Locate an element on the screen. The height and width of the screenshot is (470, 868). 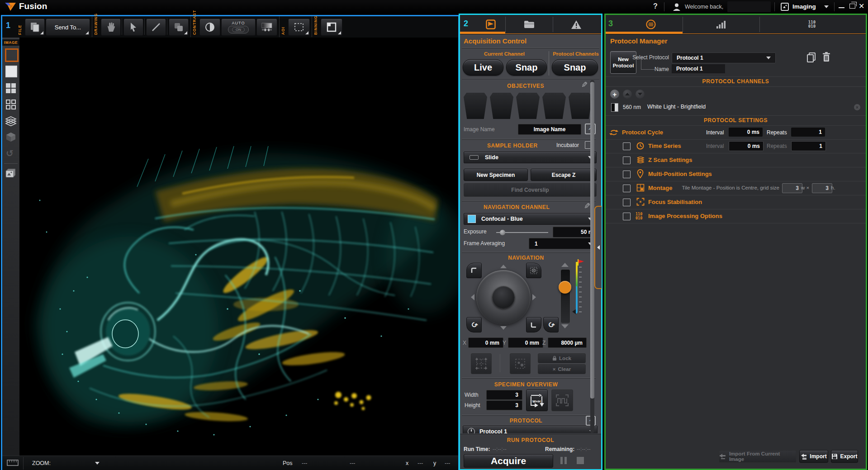
xy-joystick is located at coordinates (503, 297).